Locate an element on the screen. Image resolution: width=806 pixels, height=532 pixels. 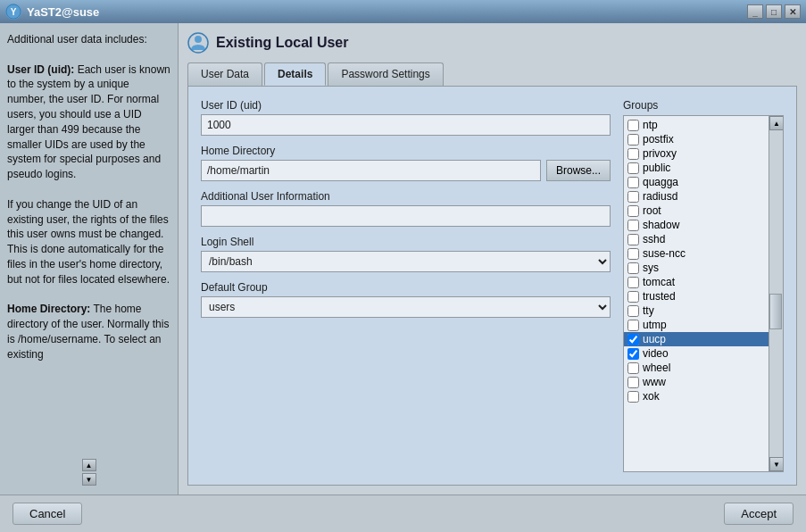
group-item: sys is located at coordinates (696, 268).